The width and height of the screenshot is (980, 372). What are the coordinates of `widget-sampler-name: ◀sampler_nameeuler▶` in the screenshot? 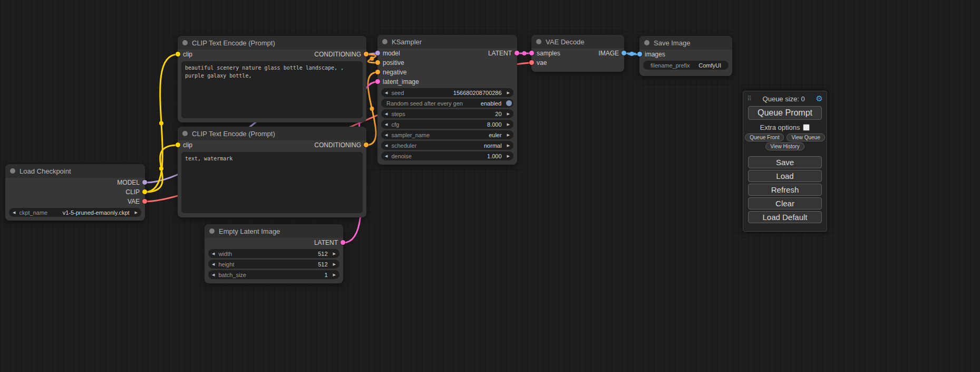 It's located at (447, 135).